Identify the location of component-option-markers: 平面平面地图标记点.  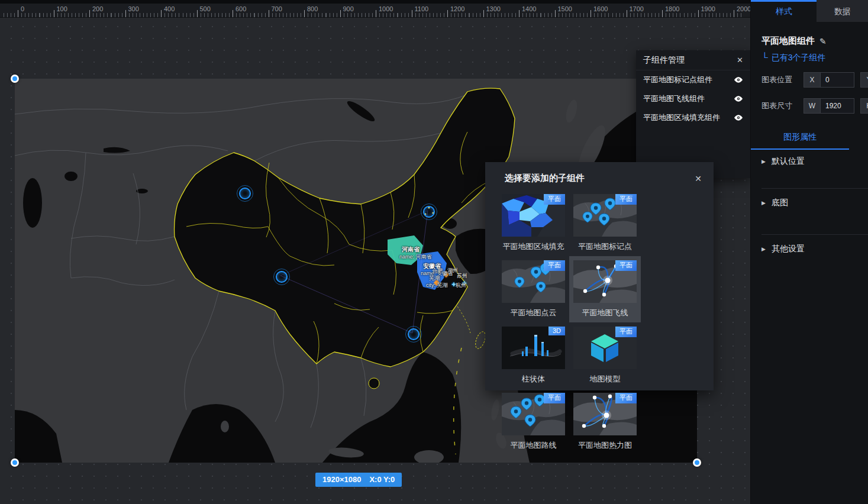
(605, 223).